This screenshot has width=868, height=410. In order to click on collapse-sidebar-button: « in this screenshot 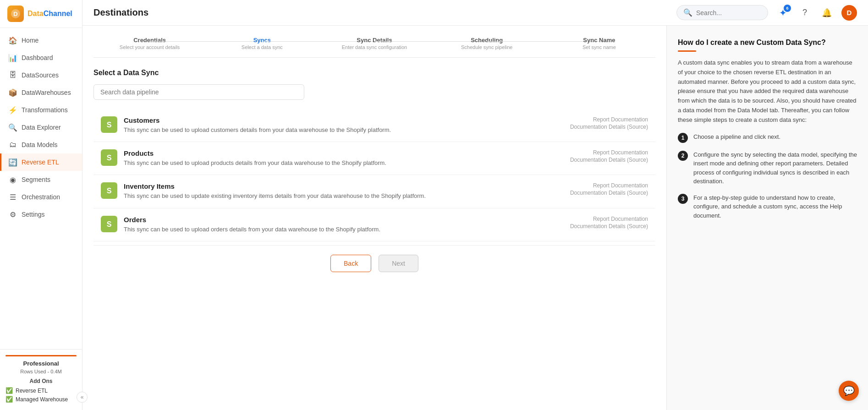, I will do `click(82, 397)`.